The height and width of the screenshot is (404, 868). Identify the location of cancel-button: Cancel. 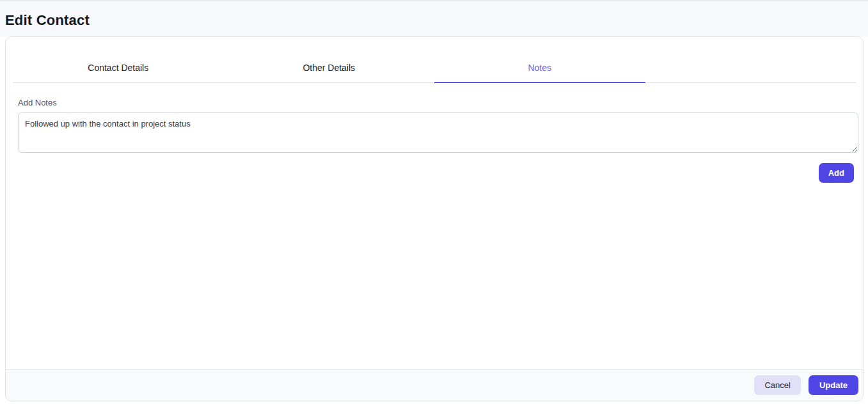
(777, 385).